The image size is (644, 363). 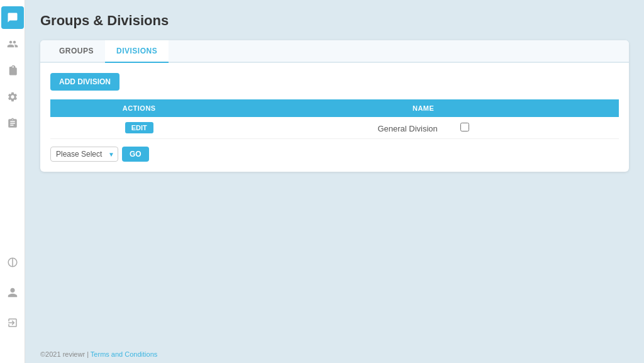 What do you see at coordinates (465, 127) in the screenshot?
I see `row-checkbox` at bounding box center [465, 127].